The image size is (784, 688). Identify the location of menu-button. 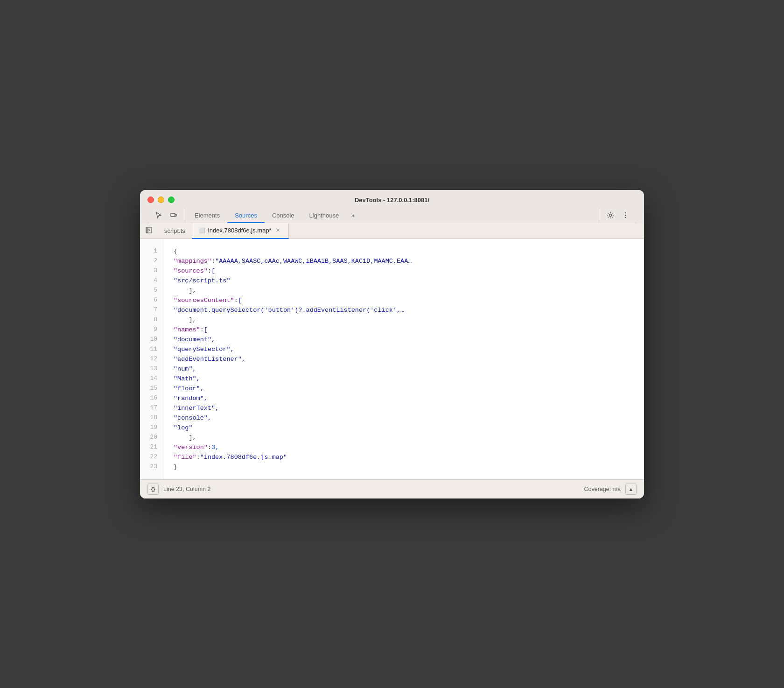
(625, 215).